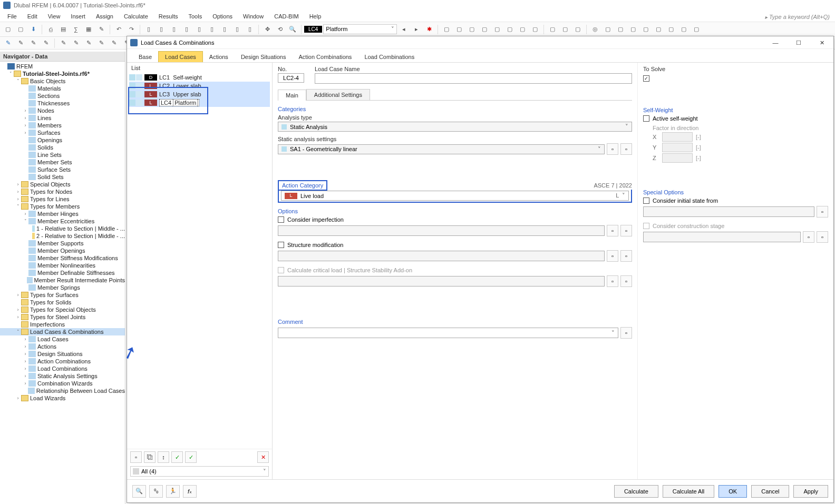  What do you see at coordinates (51, 29) in the screenshot?
I see `print-icon: ⎙` at bounding box center [51, 29].